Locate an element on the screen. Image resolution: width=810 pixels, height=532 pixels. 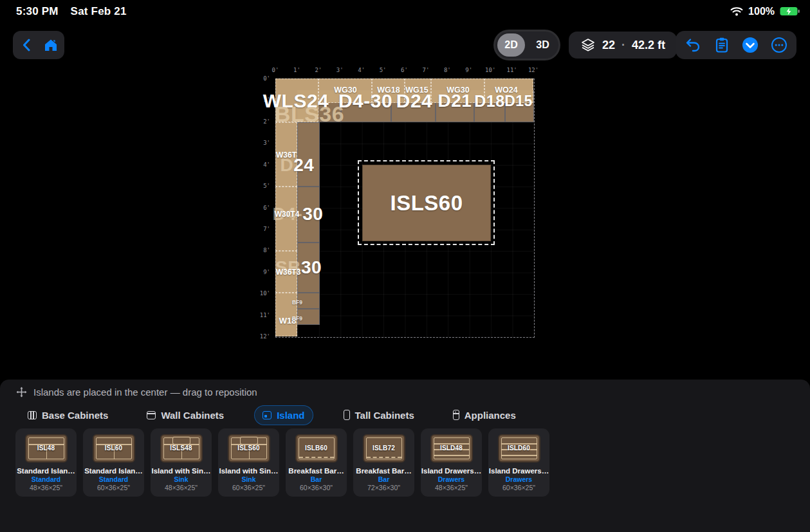
status-bar: 5:30 PM Sat Feb 21 100% is located at coordinates (405, 12).